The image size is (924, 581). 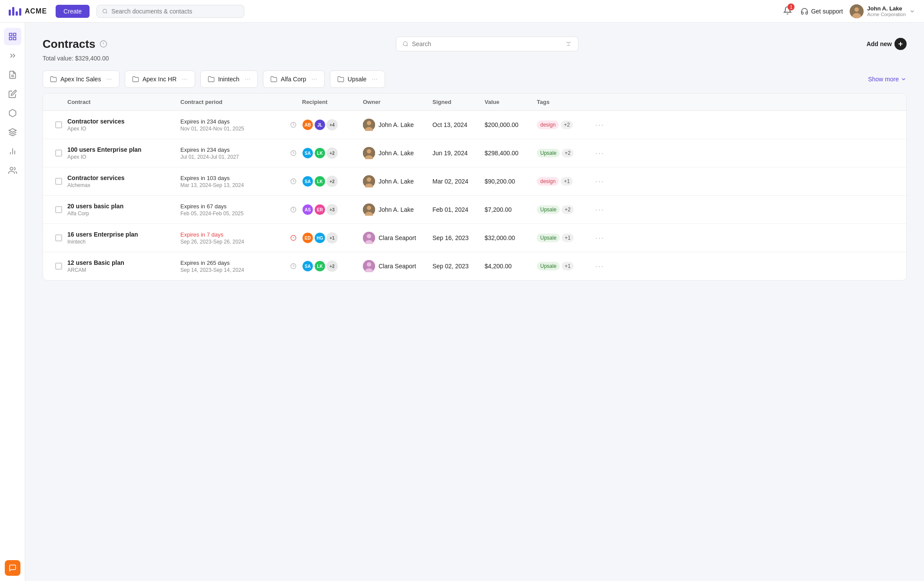 What do you see at coordinates (548, 266) in the screenshot?
I see `tag-5: Upsale` at bounding box center [548, 266].